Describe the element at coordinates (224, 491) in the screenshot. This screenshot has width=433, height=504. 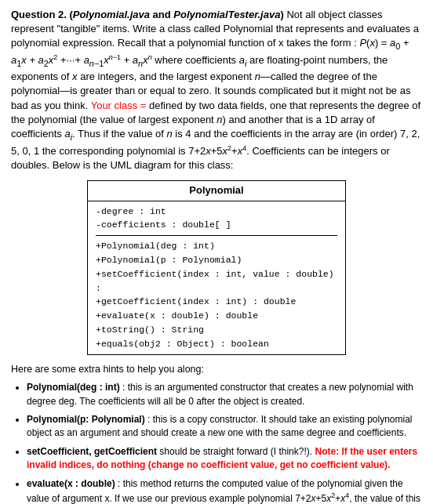
I see `hint-evaluate: evaluate(x : double) : this method retur…` at that location.